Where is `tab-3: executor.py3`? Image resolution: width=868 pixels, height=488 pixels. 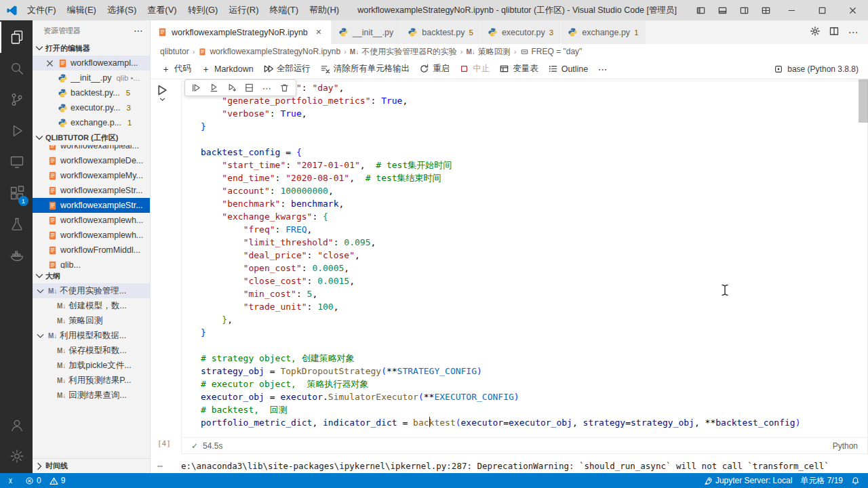
tab-3: executor.py3 is located at coordinates (521, 33).